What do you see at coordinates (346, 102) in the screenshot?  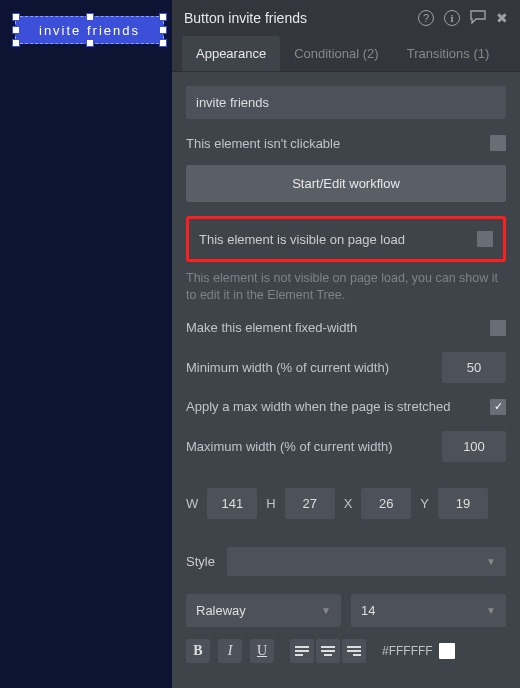 I see `element-name-input` at bounding box center [346, 102].